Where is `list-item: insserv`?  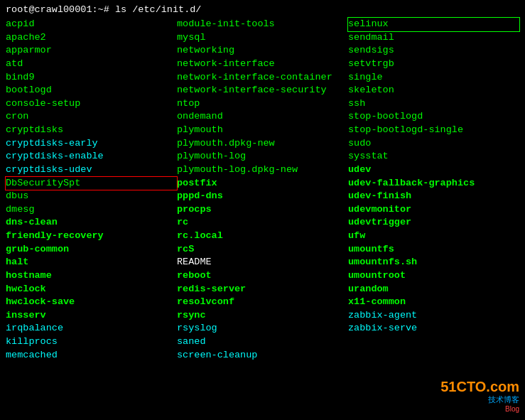
list-item: insserv is located at coordinates (91, 316).